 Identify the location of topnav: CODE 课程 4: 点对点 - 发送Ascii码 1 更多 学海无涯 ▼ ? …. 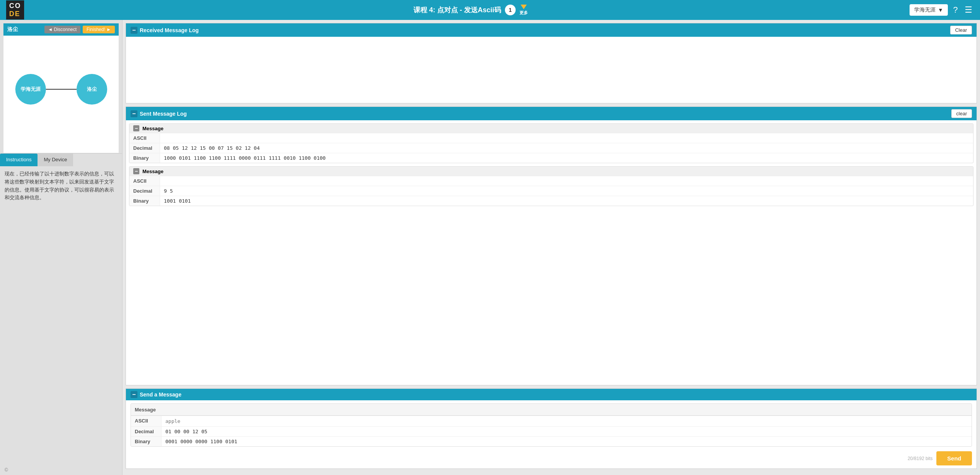
(490, 10).